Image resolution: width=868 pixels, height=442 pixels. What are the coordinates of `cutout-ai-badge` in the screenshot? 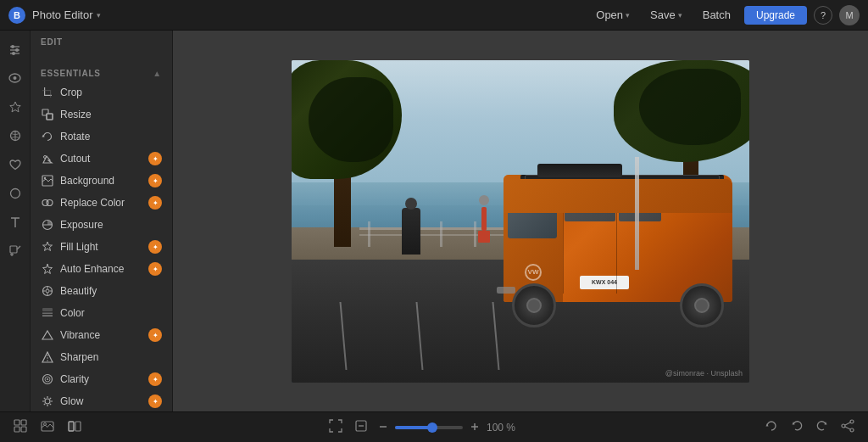 It's located at (155, 159).